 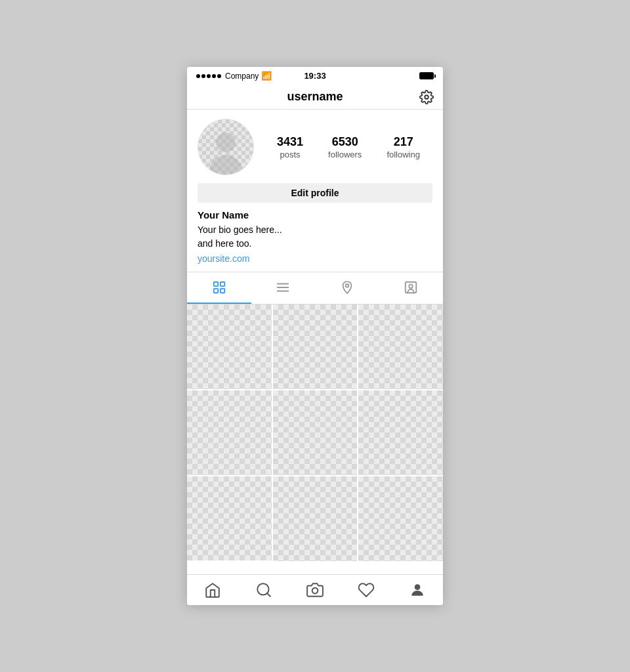 I want to click on profile-header: username, so click(x=315, y=97).